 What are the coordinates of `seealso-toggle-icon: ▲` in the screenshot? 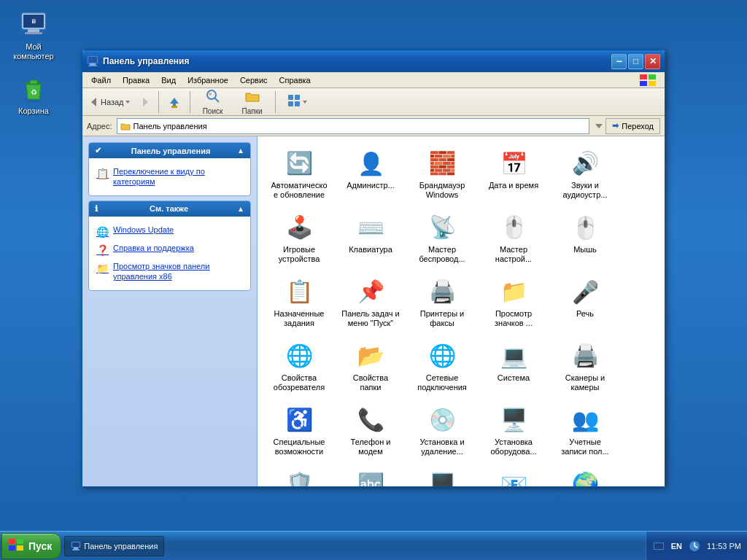 It's located at (241, 209).